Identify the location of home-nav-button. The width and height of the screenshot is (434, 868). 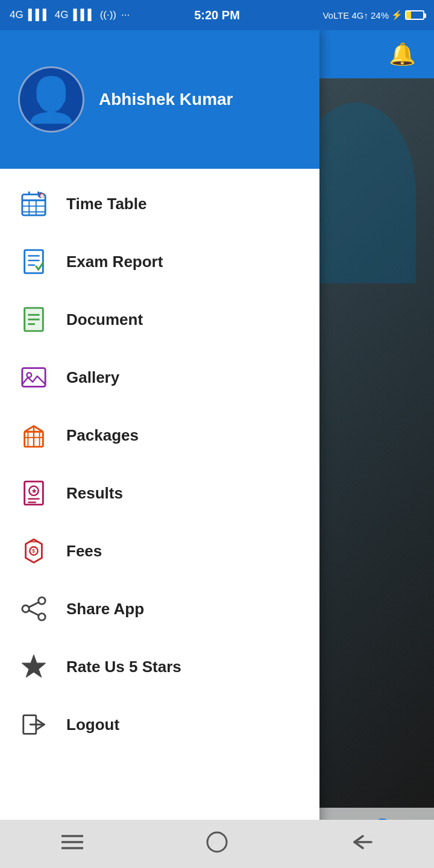
(217, 844).